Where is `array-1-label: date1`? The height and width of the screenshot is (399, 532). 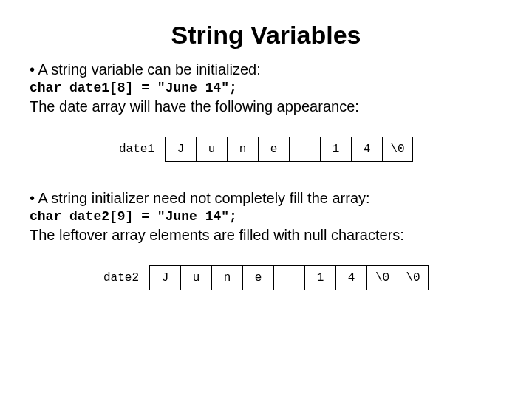 array-1-label: date1 is located at coordinates (137, 149).